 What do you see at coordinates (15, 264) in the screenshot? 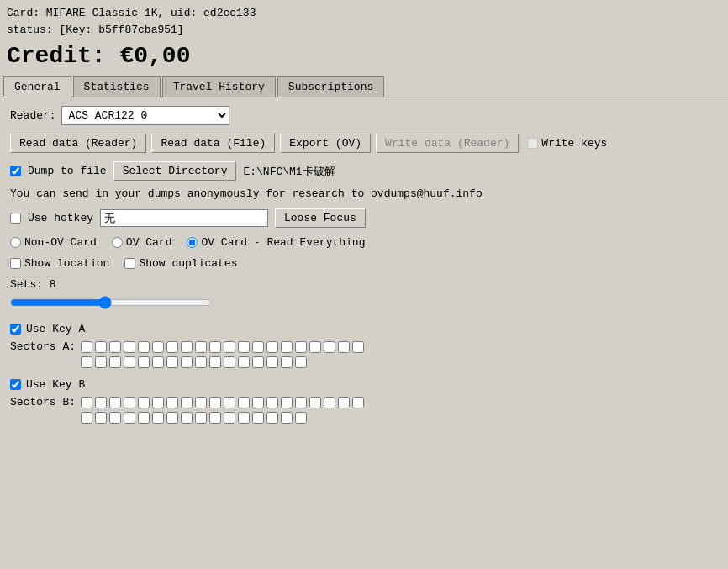
I see `show-location-checkbox` at bounding box center [15, 264].